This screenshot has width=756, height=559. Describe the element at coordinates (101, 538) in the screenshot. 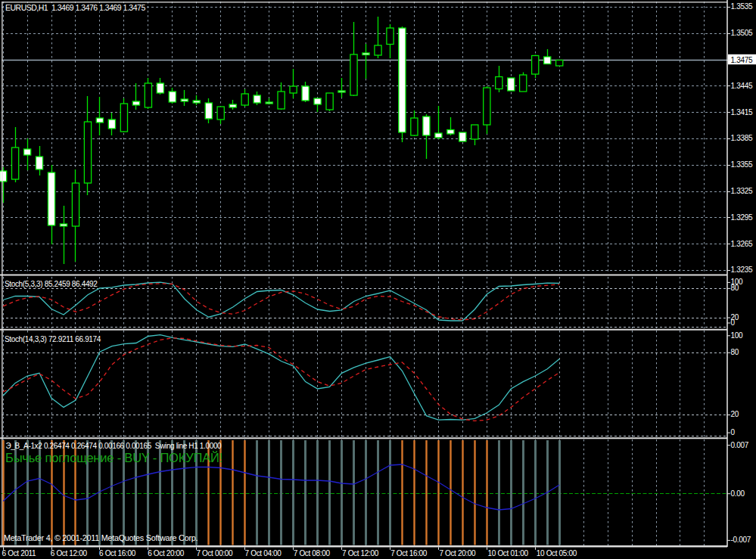

I see `svg-text:MetaTrader 4, © 2001-2011 Meta: MetaTrader 4, © 2001-2011 MetaQuotes Sof…` at that location.